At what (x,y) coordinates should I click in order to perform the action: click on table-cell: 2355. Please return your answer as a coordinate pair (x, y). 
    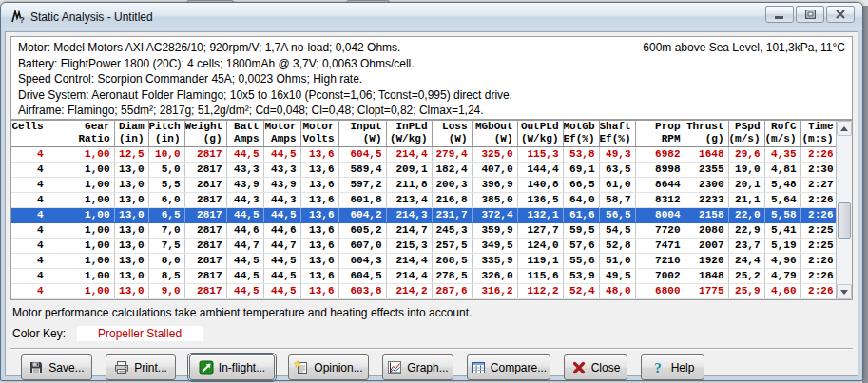
    Looking at the image, I should click on (706, 170).